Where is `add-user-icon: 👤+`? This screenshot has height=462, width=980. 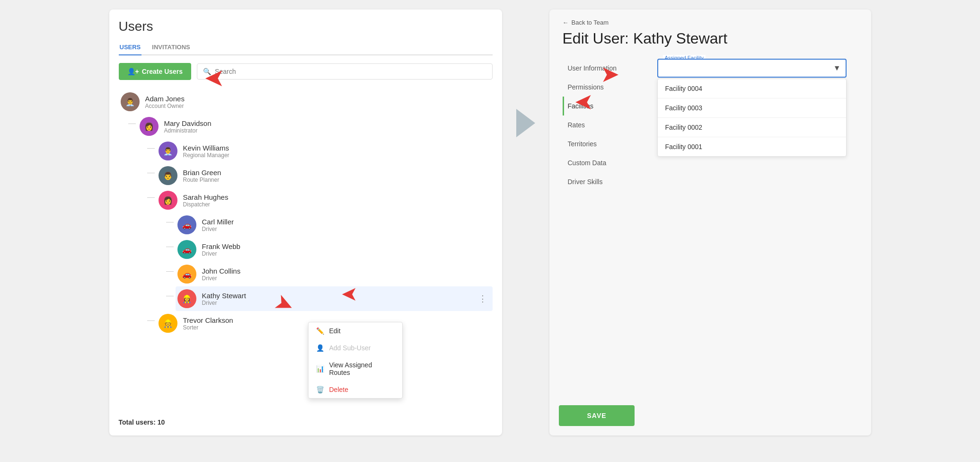 add-user-icon: 👤+ is located at coordinates (133, 71).